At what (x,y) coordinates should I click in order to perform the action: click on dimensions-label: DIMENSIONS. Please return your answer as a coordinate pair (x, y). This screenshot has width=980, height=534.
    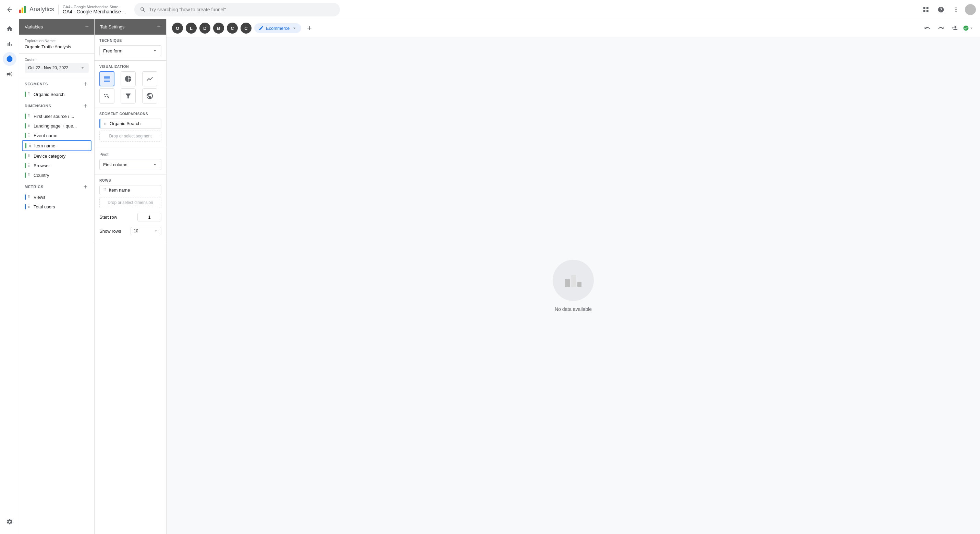
    Looking at the image, I should click on (38, 106).